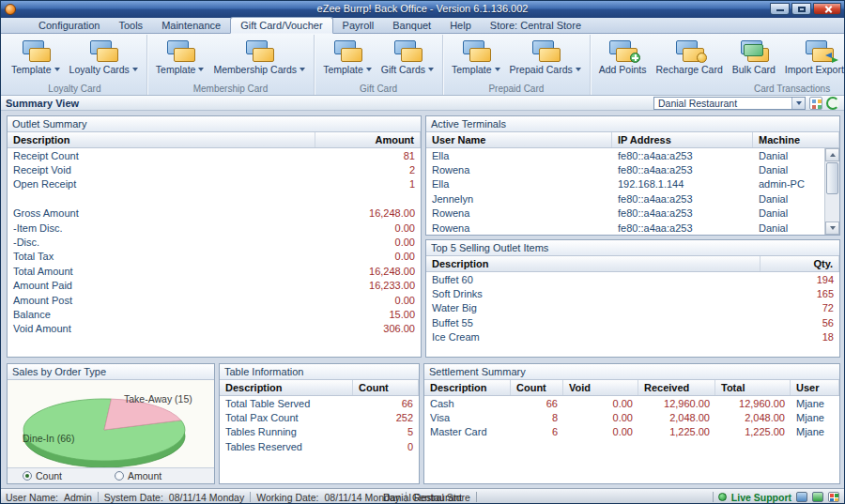 The image size is (845, 504). I want to click on apps-grid-icon, so click(834, 497).